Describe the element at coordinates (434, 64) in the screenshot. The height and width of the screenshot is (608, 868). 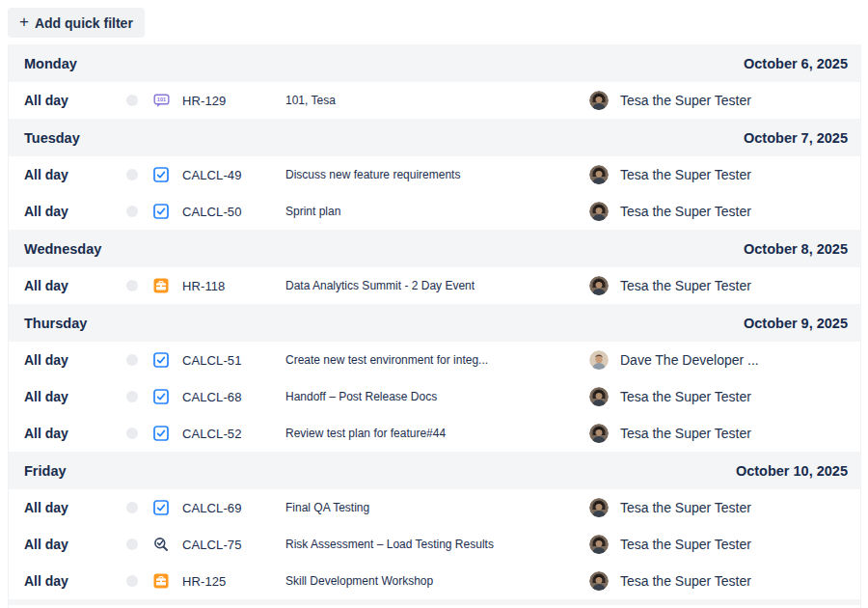
I see `day-header-monday: MondayOctober 6, 2025` at that location.